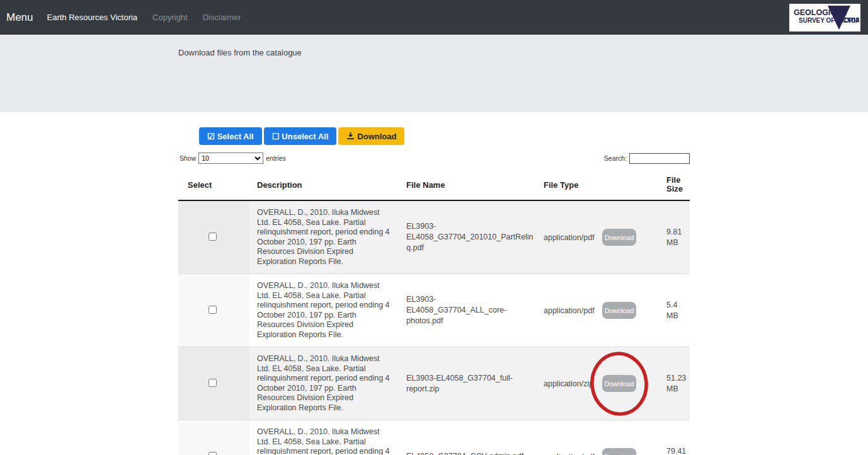  Describe the element at coordinates (825, 18) in the screenshot. I see `gsv-logo-graphic: GEOLOGICAL SURVEY OF VICTORIA TORIA` at that location.